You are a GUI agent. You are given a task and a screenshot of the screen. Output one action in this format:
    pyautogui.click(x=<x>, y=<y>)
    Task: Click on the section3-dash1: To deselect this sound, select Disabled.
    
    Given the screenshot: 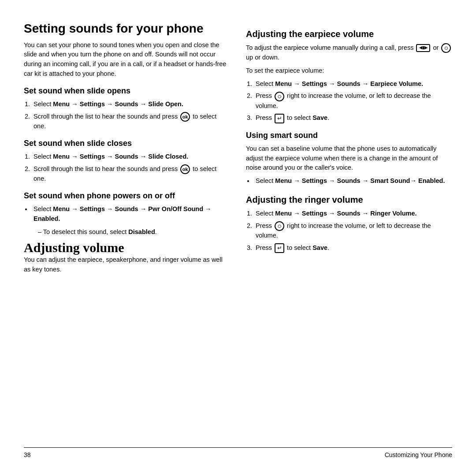 What is the action you would take?
    pyautogui.click(x=134, y=232)
    